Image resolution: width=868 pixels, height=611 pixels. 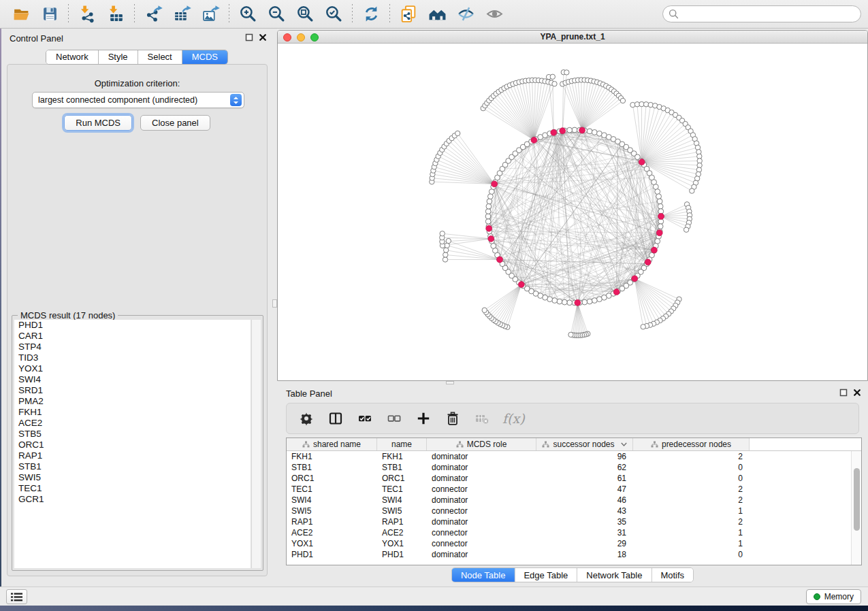 I want to click on mcds-result-item: YOX1, so click(x=132, y=369).